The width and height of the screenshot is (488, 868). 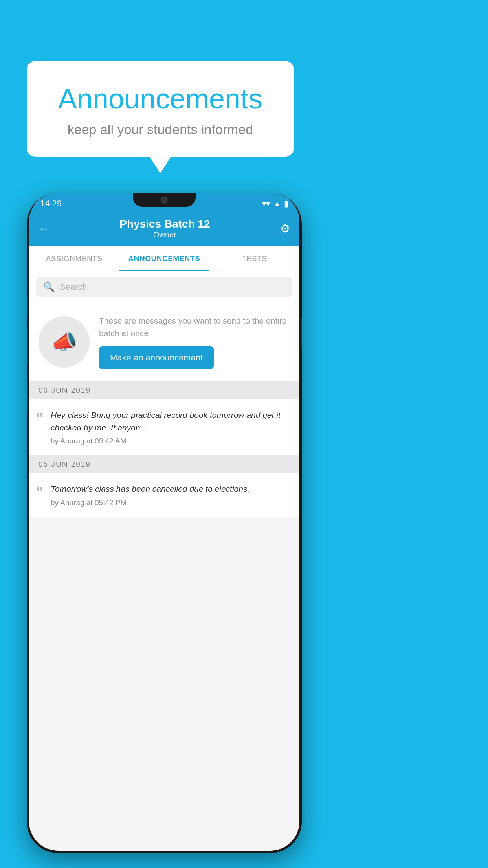 I want to click on bubble-subtitle: keep all your students informed, so click(x=160, y=130).